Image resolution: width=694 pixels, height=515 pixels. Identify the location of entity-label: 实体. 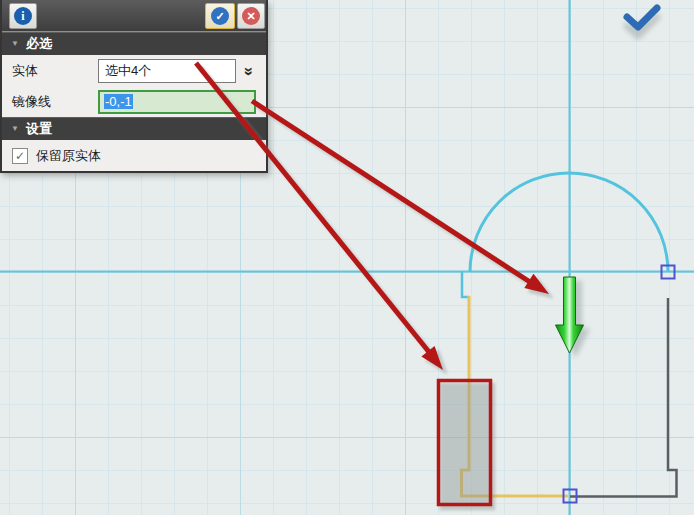
(55, 71).